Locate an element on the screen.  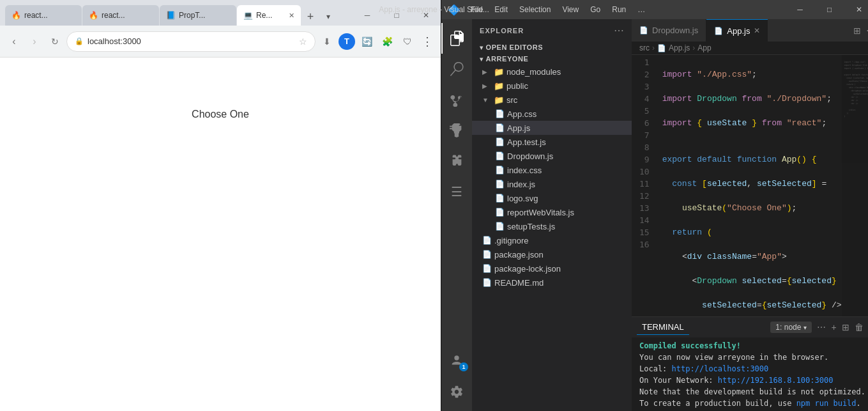
forward-btn: › is located at coordinates (34, 42).